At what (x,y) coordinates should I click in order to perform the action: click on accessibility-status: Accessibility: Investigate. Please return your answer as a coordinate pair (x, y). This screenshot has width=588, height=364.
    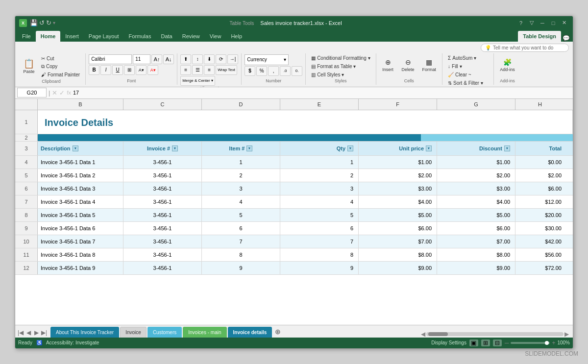
    Looking at the image, I should click on (73, 343).